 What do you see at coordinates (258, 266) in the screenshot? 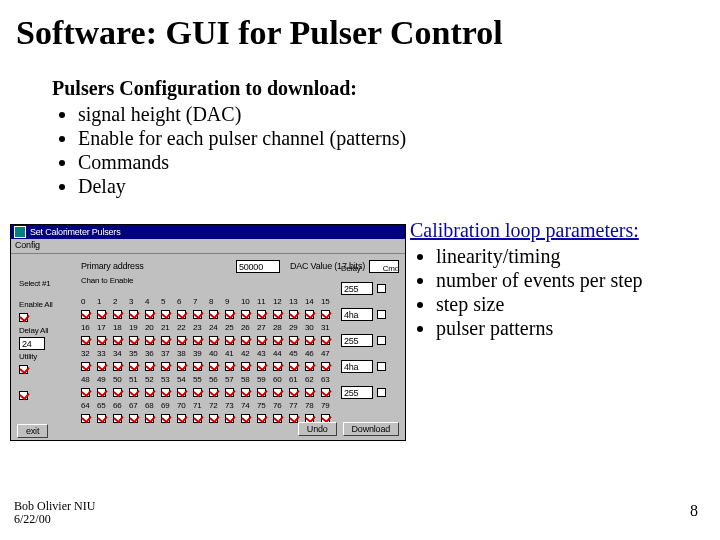
I see `primary-address-input: 50000` at bounding box center [258, 266].